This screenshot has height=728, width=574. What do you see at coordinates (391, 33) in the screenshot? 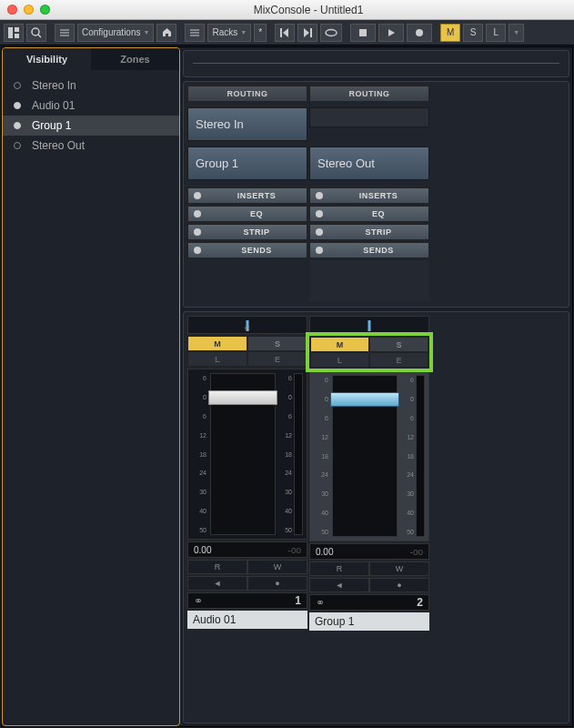
I see `transport-play` at bounding box center [391, 33].